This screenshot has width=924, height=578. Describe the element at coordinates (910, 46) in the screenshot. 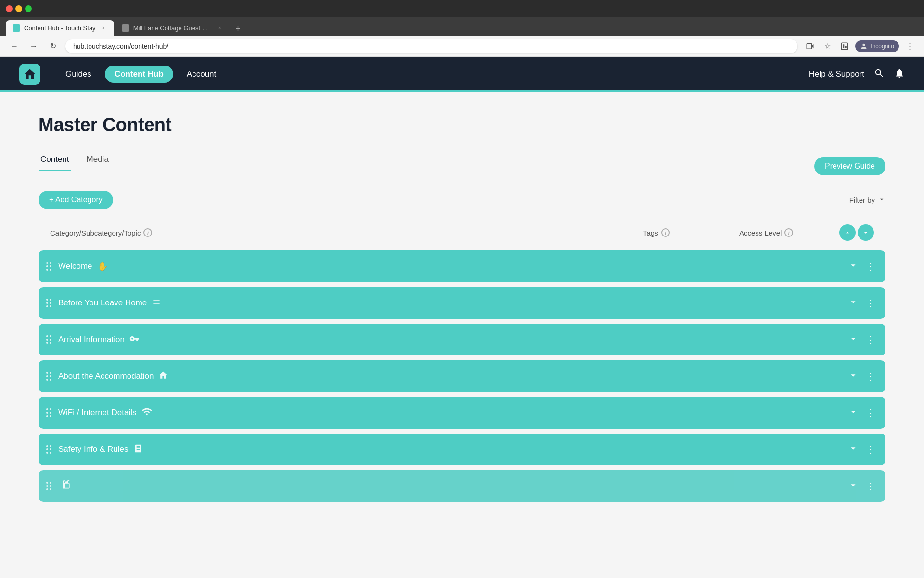

I see `browser-menu-icon: ⋮` at that location.